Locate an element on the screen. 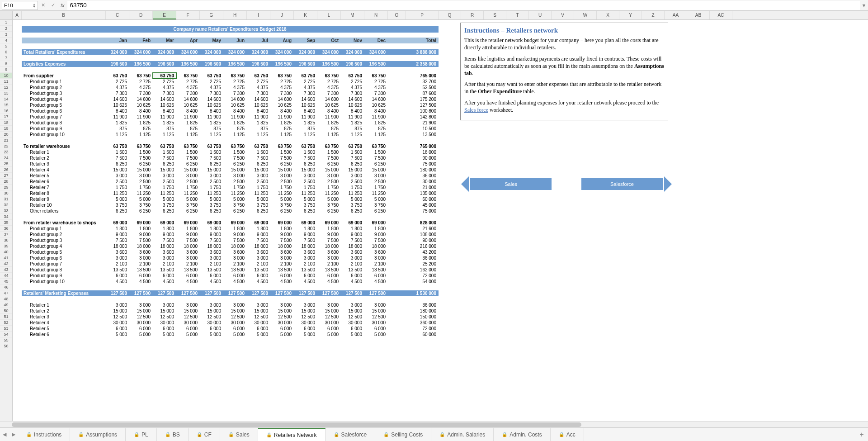 This screenshot has height=441, width=868. total-cell: 142 800 is located at coordinates (422, 117).